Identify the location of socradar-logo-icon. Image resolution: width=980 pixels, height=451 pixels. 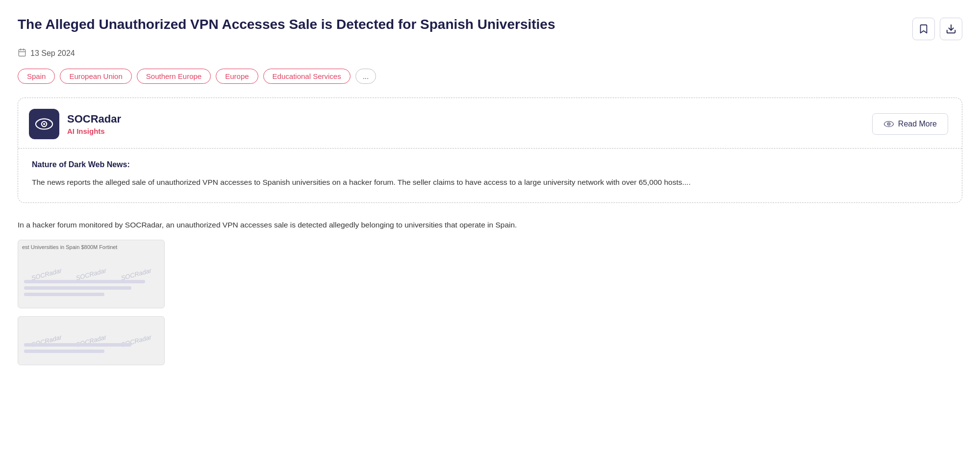
(44, 124).